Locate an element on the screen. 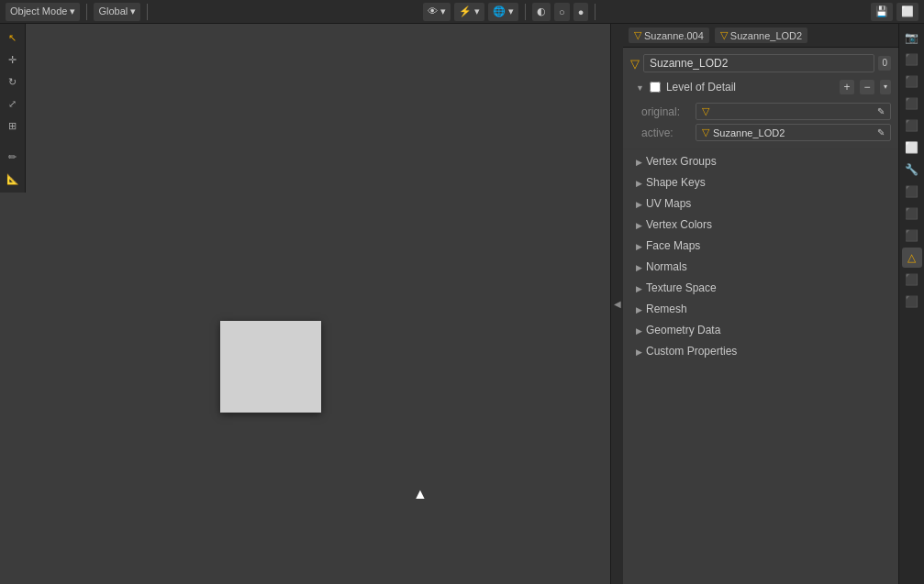  measure-tool: 📐 is located at coordinates (13, 179).